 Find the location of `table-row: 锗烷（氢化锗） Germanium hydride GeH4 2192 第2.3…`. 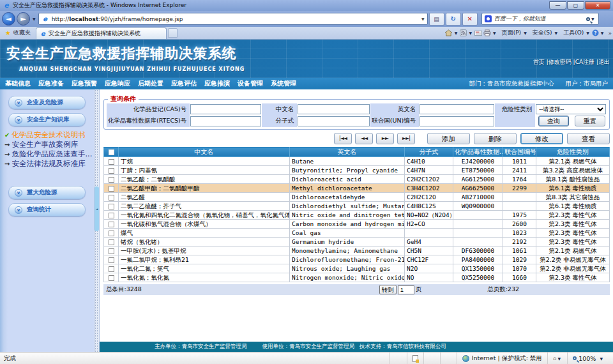

table-row: 锗烷（氢化锗） Germanium hydride GeH4 2192 第2.3… is located at coordinates (357, 242).